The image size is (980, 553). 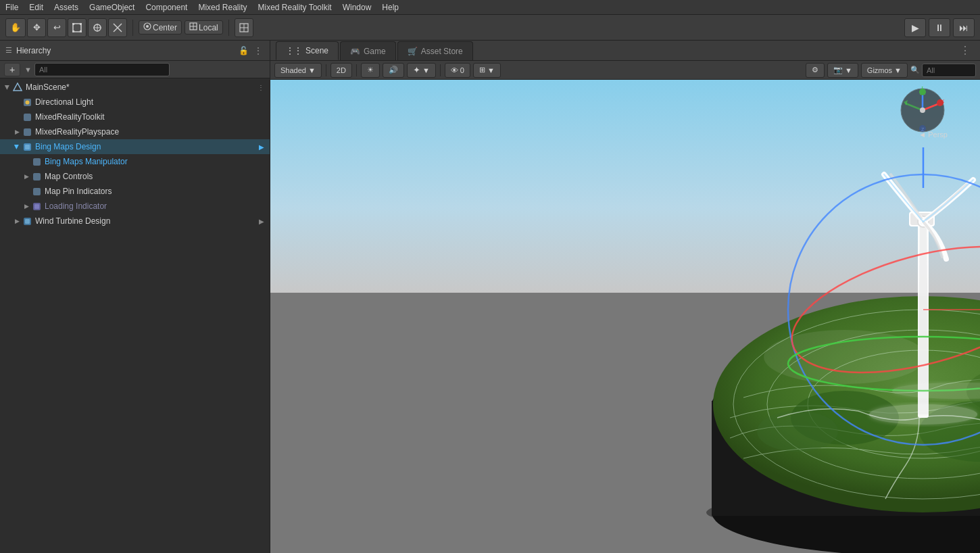 What do you see at coordinates (298, 70) in the screenshot?
I see `shaded-dropdown-btn: Shaded ▼` at bounding box center [298, 70].